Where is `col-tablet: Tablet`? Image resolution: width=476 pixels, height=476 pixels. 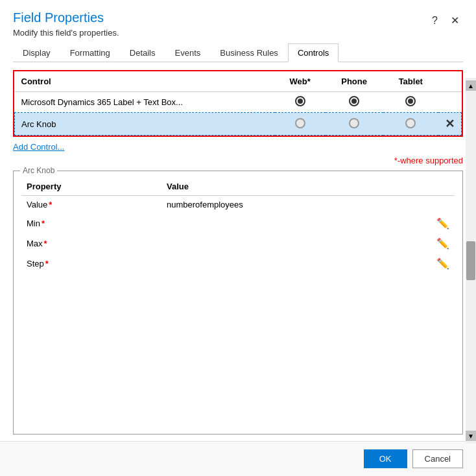 col-tablet: Tablet is located at coordinates (411, 82).